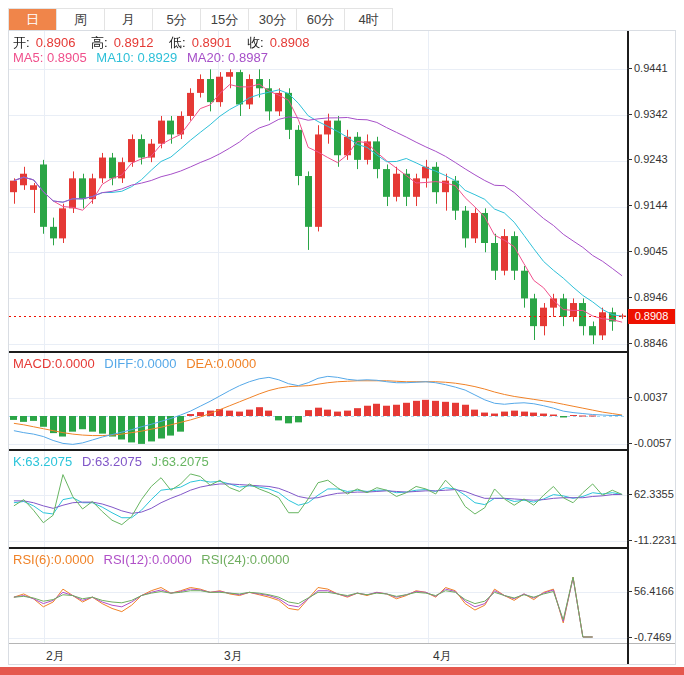  Describe the element at coordinates (654, 637) in the screenshot. I see `y-tick-label: -0.7469` at that location.